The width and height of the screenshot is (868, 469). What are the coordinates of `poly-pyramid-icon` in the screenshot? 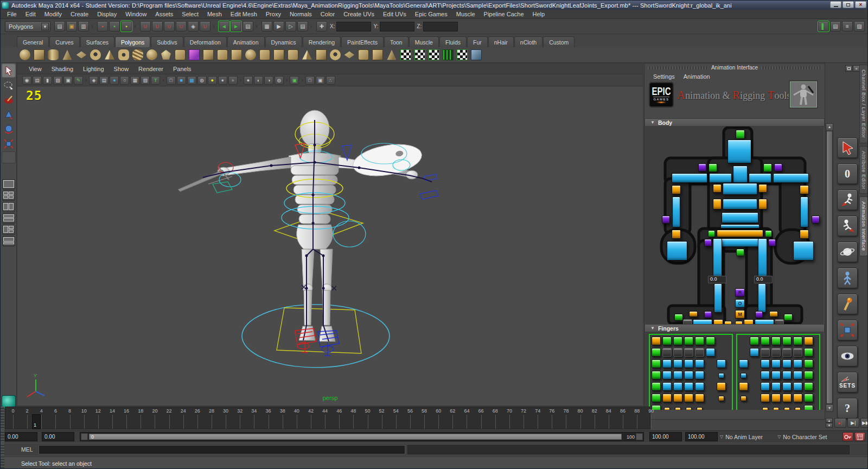 It's located at (110, 55).